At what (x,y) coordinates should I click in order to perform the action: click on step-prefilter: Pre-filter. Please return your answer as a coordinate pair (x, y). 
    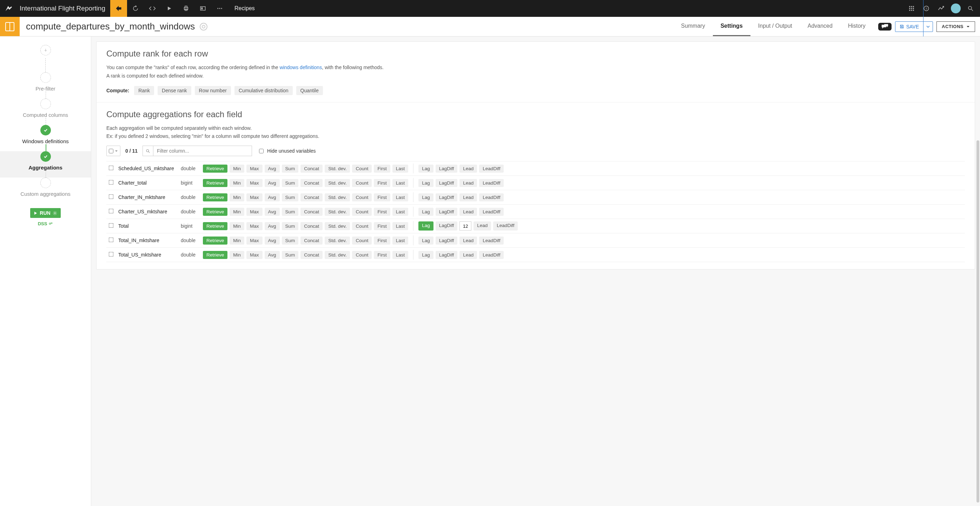
    Looking at the image, I should click on (46, 72).